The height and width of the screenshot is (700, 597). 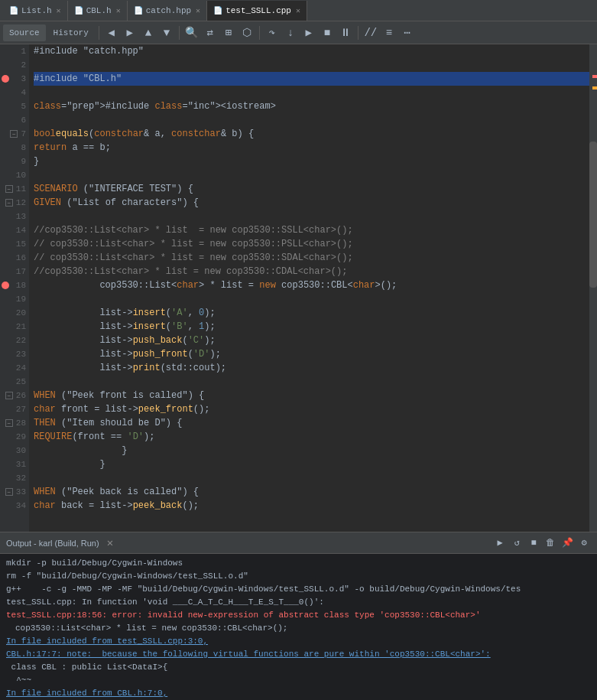 What do you see at coordinates (389, 33) in the screenshot?
I see `diff-button: ≡` at bounding box center [389, 33].